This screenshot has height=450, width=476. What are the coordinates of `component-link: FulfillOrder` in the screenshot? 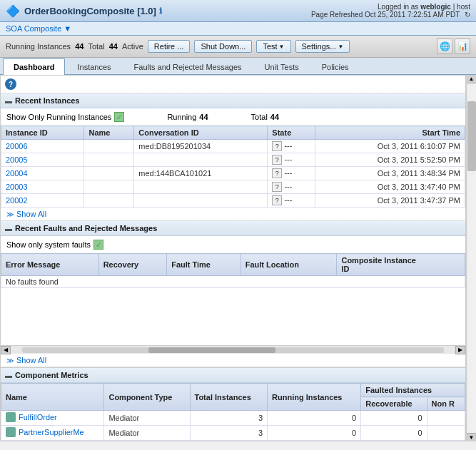 It's located at (38, 417).